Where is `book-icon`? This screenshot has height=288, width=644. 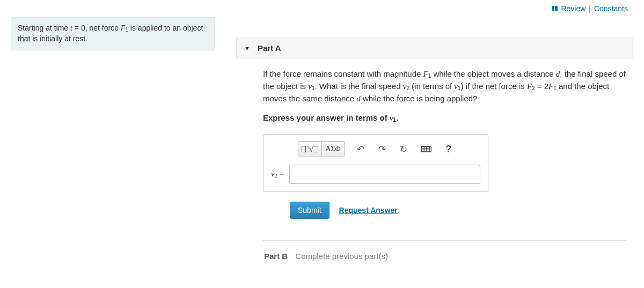 book-icon is located at coordinates (555, 9).